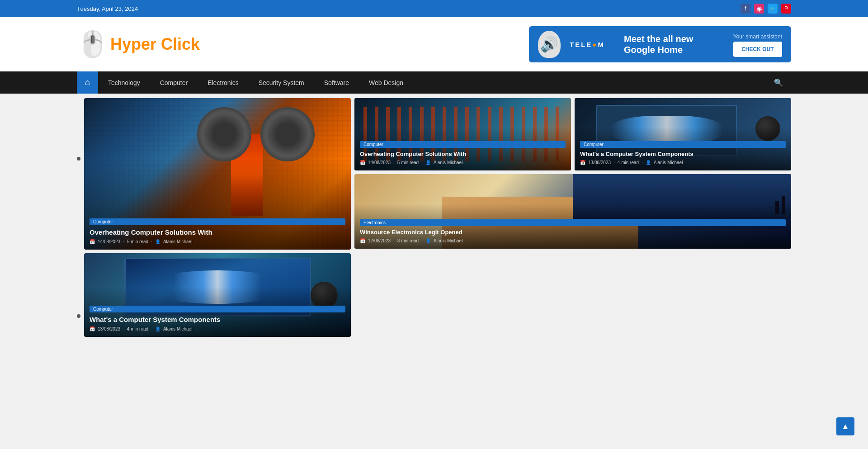 This screenshot has width=868, height=449. I want to click on ad-device-icon: 🔊, so click(549, 44).